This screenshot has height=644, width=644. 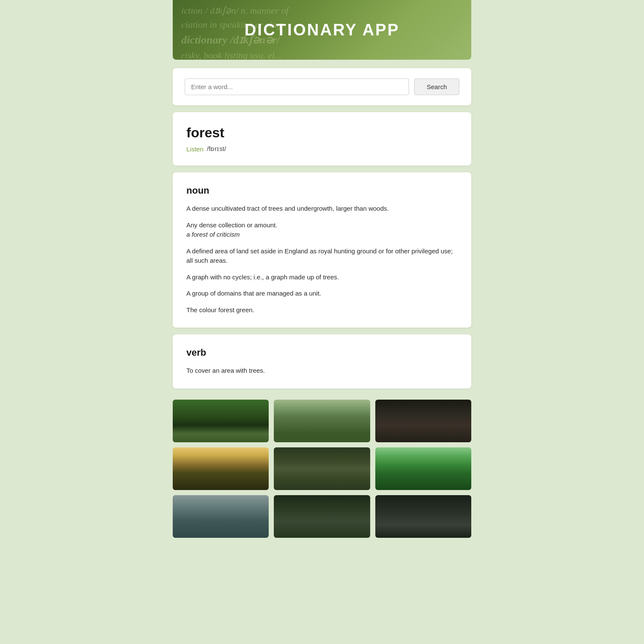 I want to click on definition-item: A graph with no cycles; i.e., a graph ma…, so click(x=322, y=277).